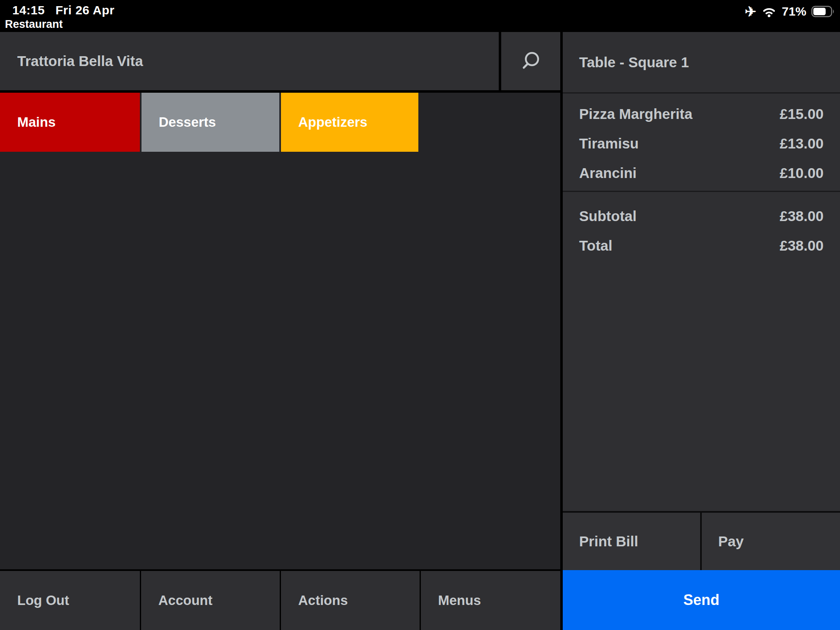 This screenshot has height=630, width=840. What do you see at coordinates (609, 144) in the screenshot?
I see `order-item-name: Tiramisu` at bounding box center [609, 144].